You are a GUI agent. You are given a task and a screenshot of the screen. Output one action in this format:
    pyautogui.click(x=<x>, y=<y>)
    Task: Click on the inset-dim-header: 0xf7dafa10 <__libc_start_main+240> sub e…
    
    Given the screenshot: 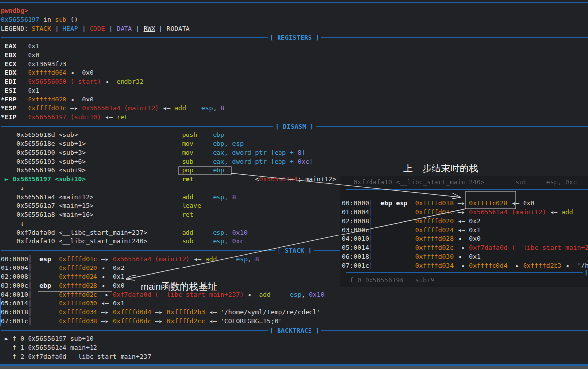 What is the action you would take?
    pyautogui.click(x=465, y=182)
    